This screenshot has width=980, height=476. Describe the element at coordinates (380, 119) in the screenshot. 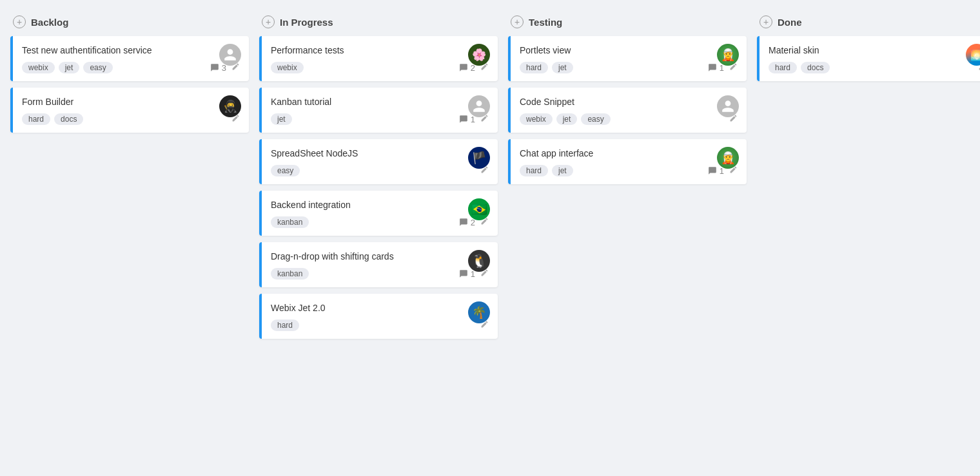

I see `card-footer: jet 1` at that location.